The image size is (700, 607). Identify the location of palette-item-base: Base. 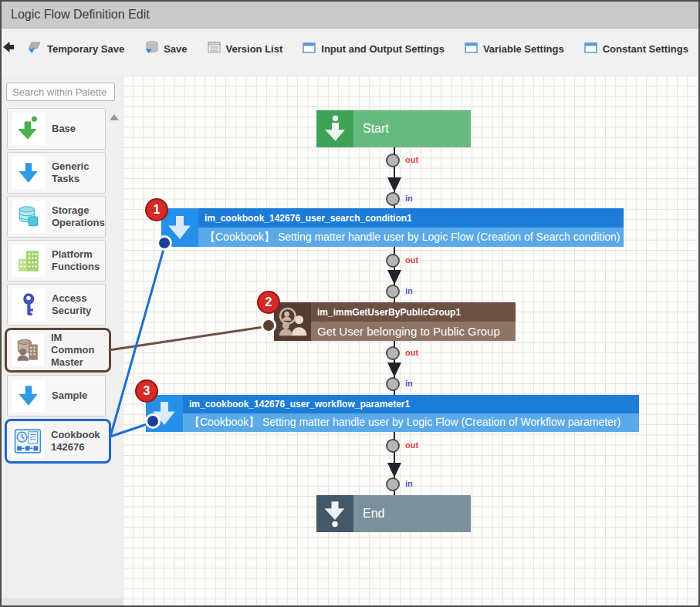
(56, 129).